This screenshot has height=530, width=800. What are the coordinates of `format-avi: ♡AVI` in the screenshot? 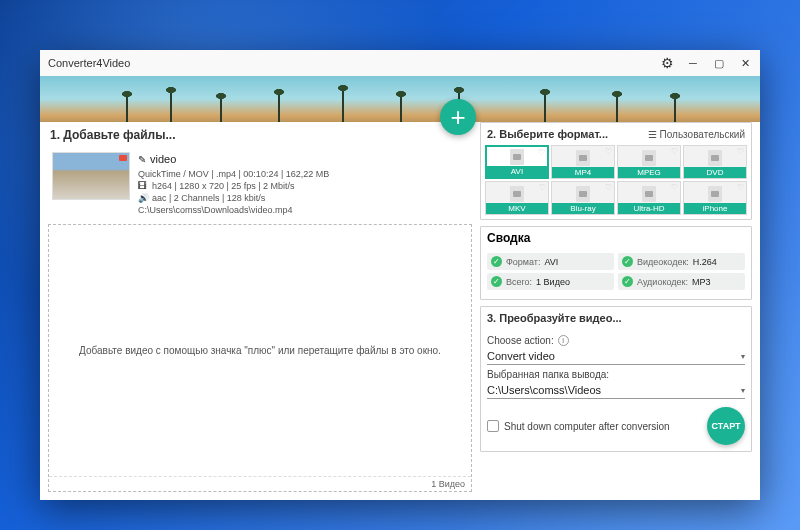 It's located at (517, 162).